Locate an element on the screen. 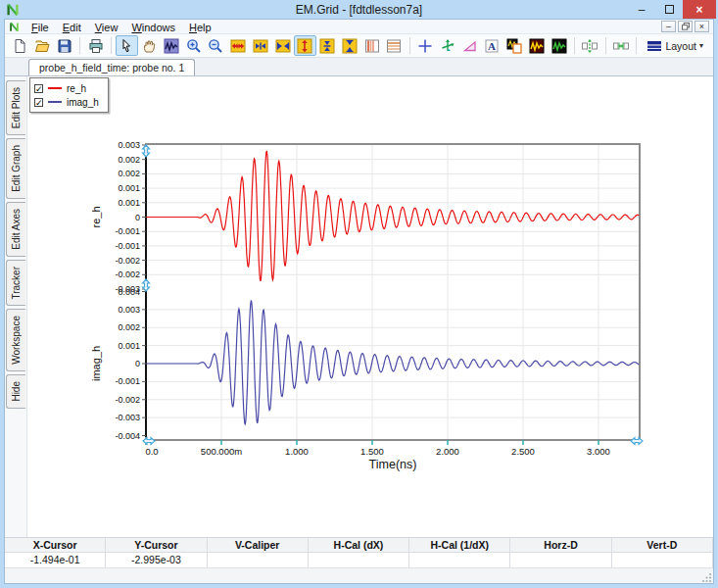  legend-label: imag_h is located at coordinates (82, 102).